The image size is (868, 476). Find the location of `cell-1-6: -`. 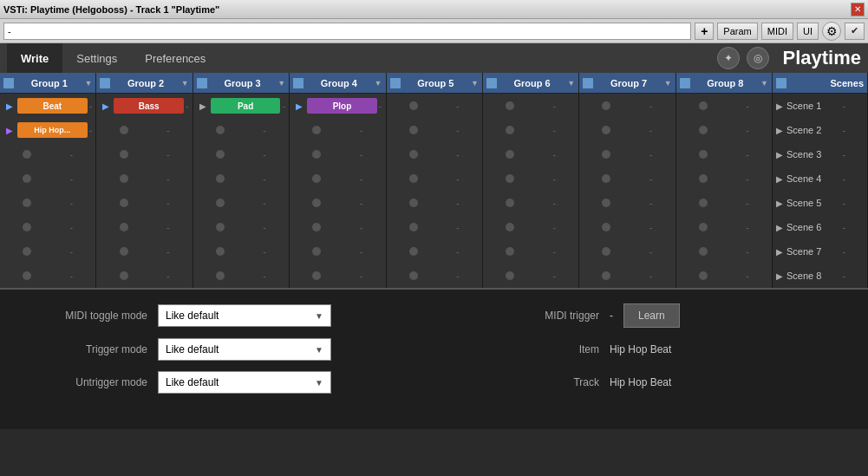

cell-1-6: - is located at coordinates (628, 130).